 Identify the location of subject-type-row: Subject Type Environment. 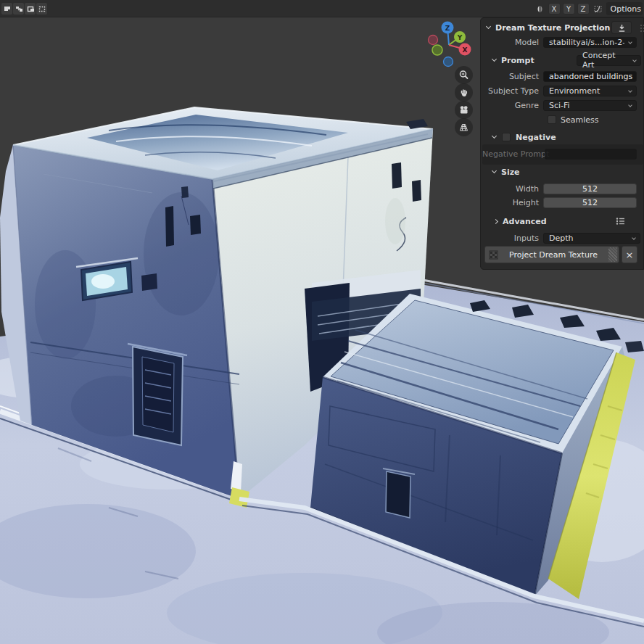
(563, 91).